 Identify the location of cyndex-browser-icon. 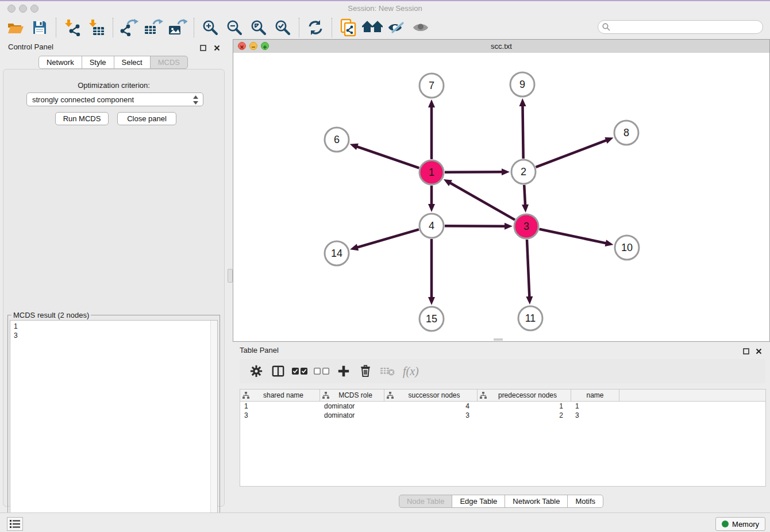
(348, 28).